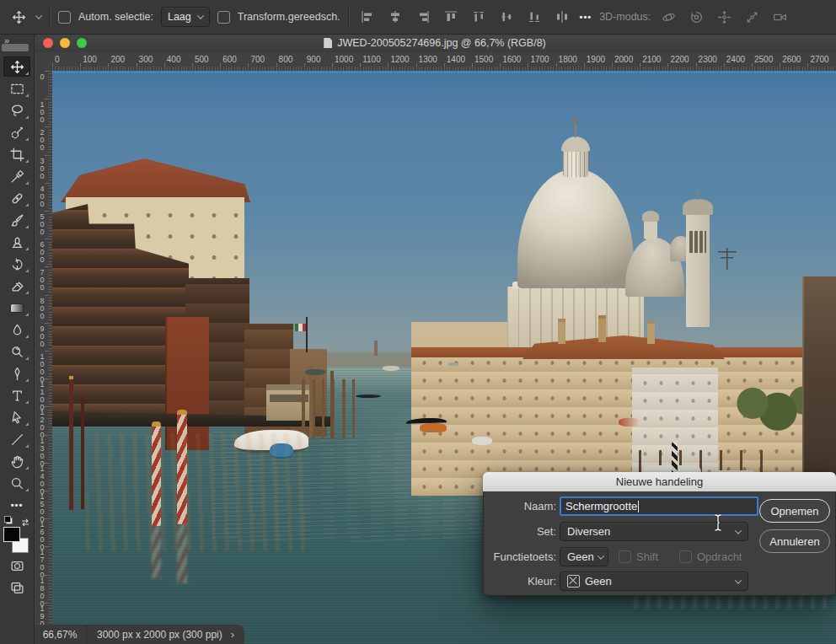 This screenshot has height=644, width=836. What do you see at coordinates (17, 352) in the screenshot?
I see `dodge-tool` at bounding box center [17, 352].